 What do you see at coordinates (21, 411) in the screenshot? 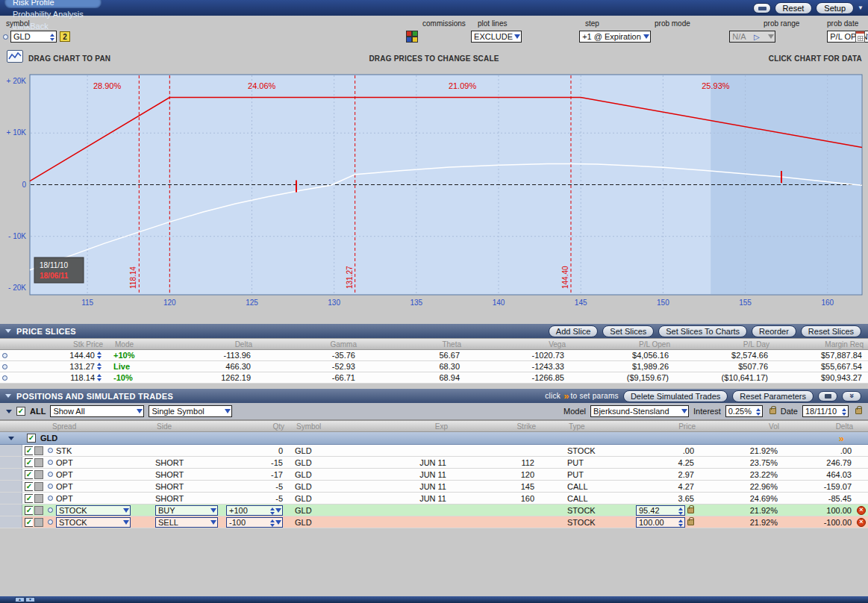
I see `all-checkbox: ✓` at bounding box center [21, 411].